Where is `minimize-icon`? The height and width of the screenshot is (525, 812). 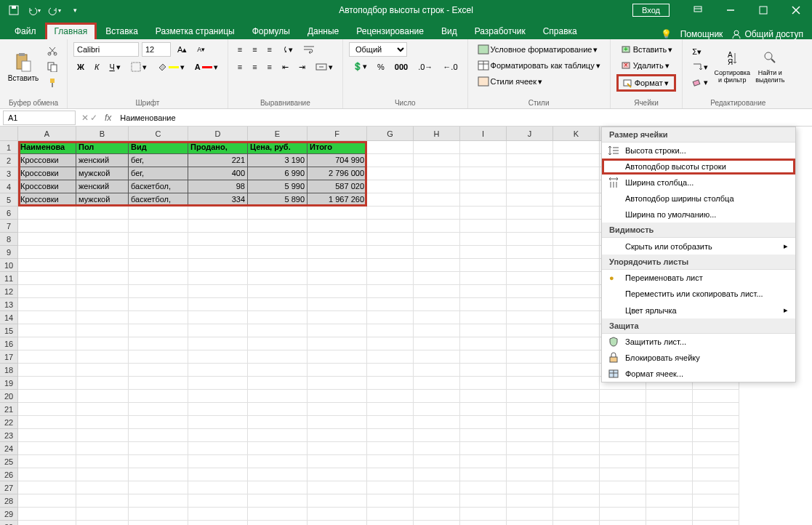 minimize-icon is located at coordinates (730, 10).